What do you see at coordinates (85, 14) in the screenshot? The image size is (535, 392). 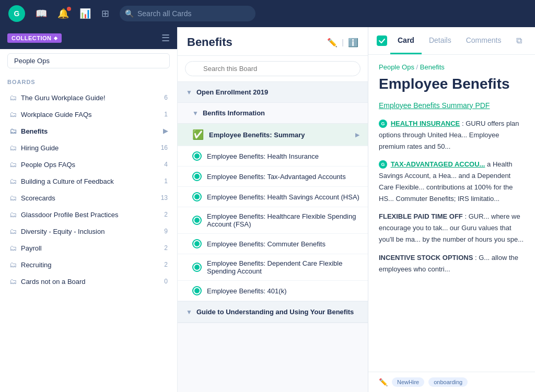 I see `chart-icon: 📊` at bounding box center [85, 14].